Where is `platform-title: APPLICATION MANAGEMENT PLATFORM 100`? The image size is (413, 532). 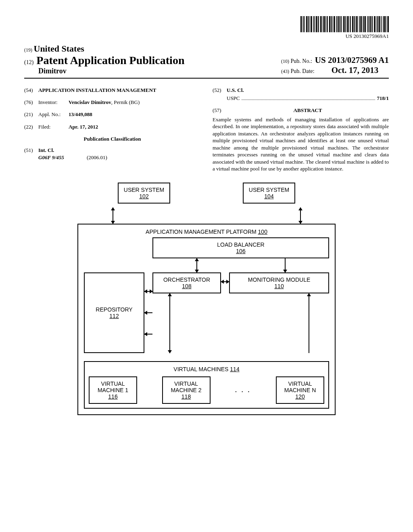 platform-title: APPLICATION MANAGEMENT PLATFORM 100 is located at coordinates (206, 232).